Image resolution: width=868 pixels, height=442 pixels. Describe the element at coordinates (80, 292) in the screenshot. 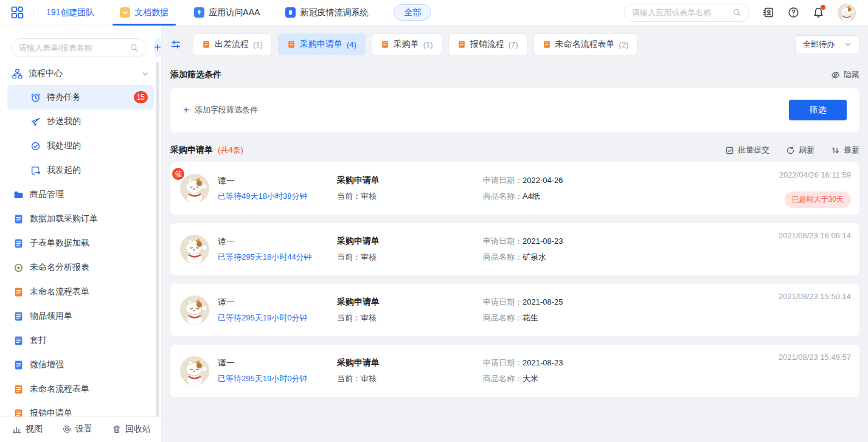

I see `sidebar-item-unnamed-process-form: 未命名流程表单` at that location.